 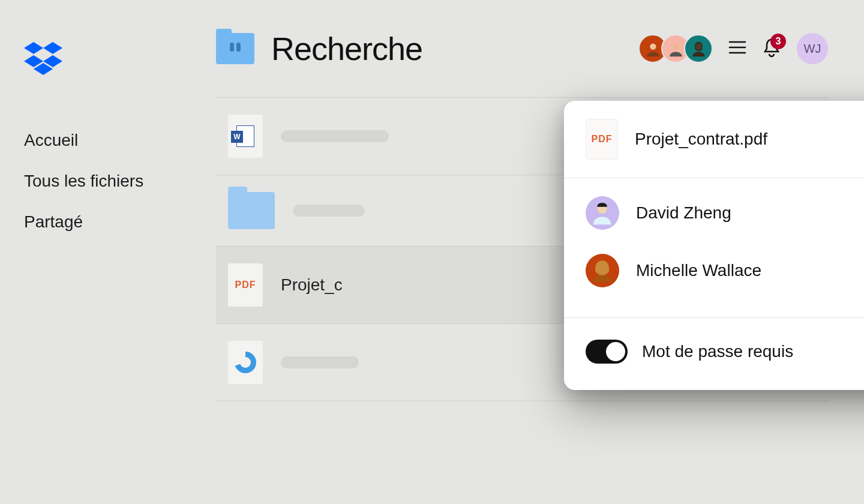 I want to click on modal-header: PDF Projet_contrat.pdf, so click(x=714, y=139).